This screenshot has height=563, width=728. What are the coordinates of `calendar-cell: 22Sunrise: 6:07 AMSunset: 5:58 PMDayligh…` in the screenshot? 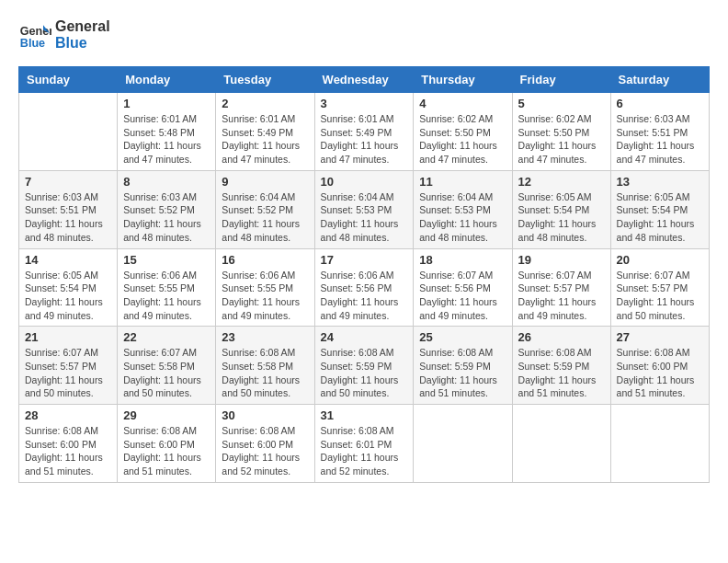 It's located at (167, 366).